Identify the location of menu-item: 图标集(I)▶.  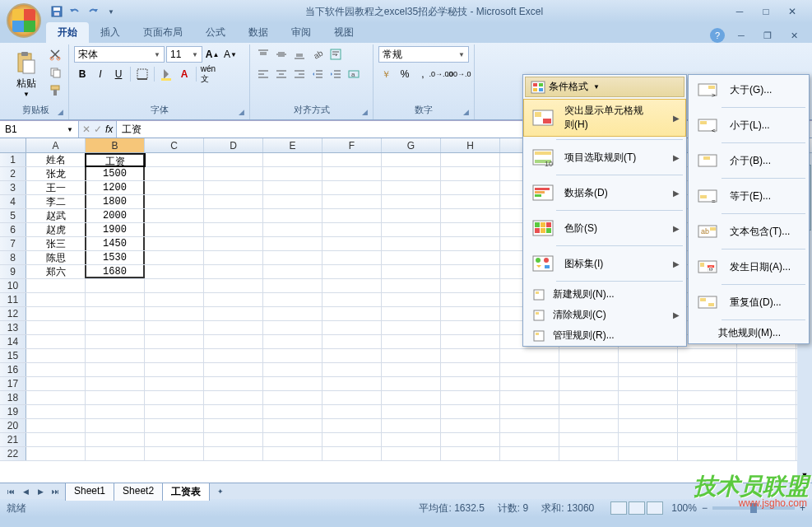
(605, 264).